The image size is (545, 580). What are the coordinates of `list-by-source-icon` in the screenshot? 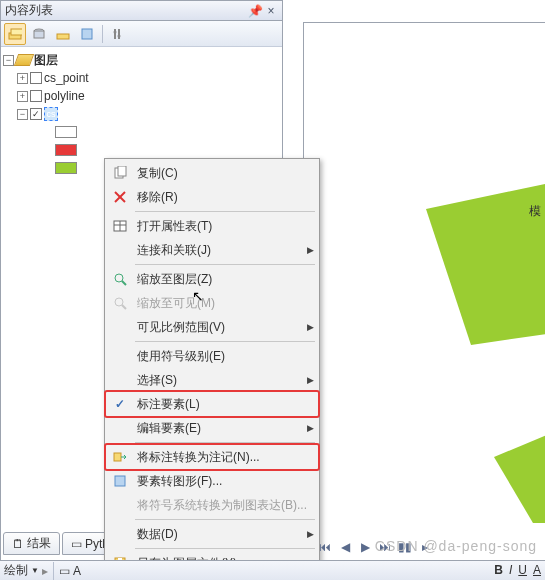 It's located at (39, 34).